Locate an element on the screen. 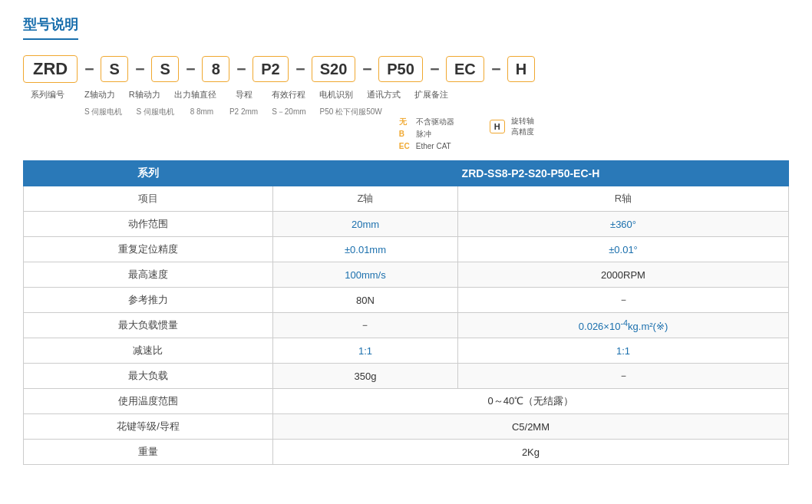 This screenshot has width=812, height=504. legend-key-ec: EC is located at coordinates (406, 147).